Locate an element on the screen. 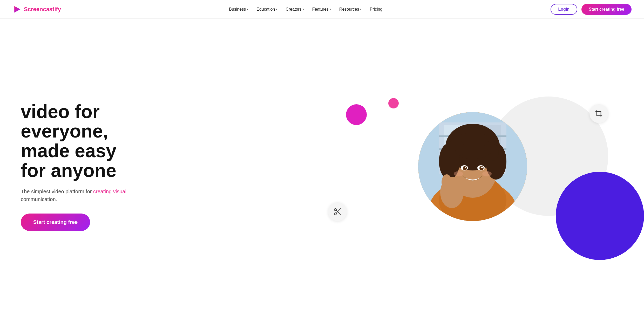 This screenshot has width=644, height=309. dot-magenta-large is located at coordinates (356, 115).